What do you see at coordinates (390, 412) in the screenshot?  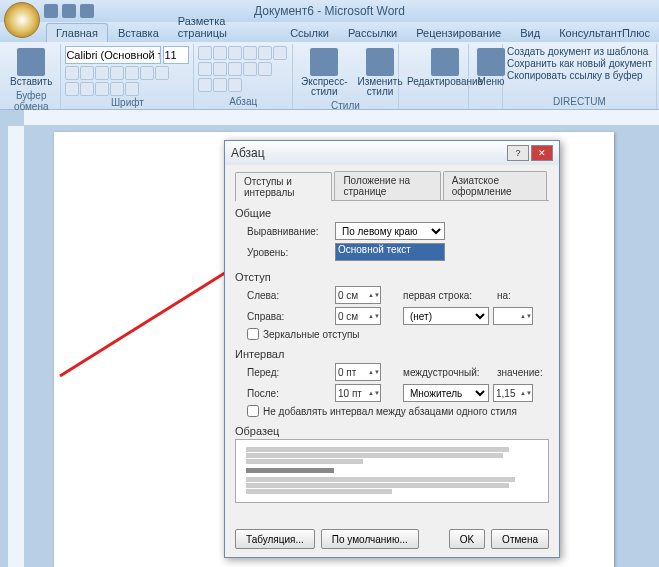 I see `noadd-label: Не добавлять интервал между абзацами одн…` at bounding box center [390, 412].